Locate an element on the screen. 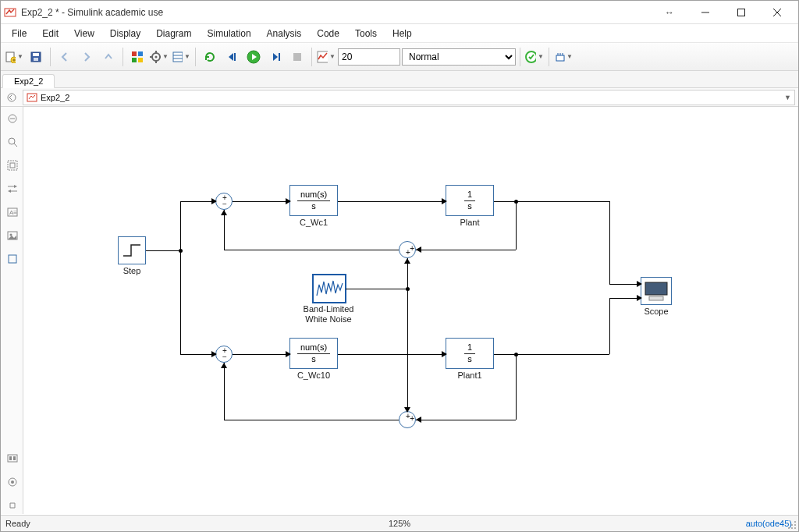  block-band-limited-white-noise is located at coordinates (329, 289).